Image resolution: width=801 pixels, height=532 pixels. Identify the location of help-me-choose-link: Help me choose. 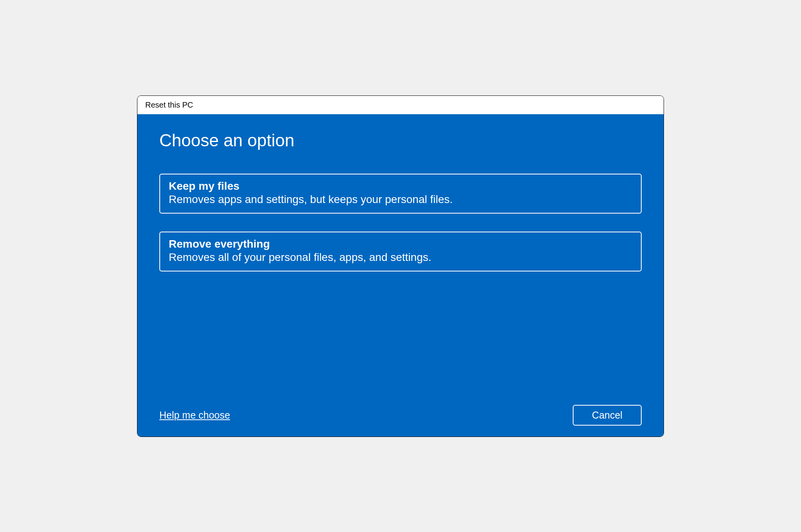
(195, 415).